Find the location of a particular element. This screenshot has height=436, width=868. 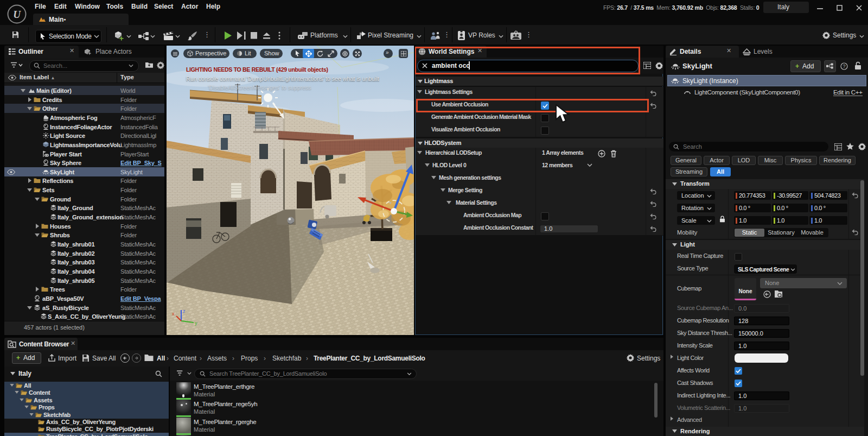

svg-text: x is located at coordinates (174, 314).